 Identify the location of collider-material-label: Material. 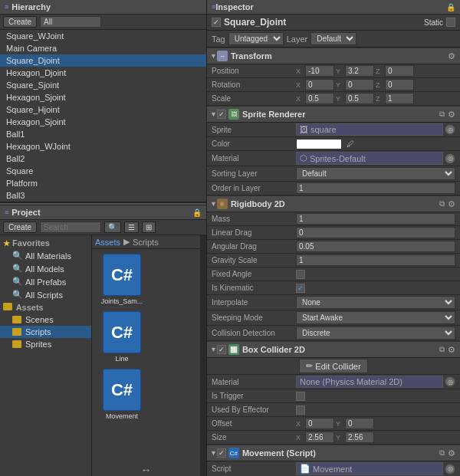
(254, 382).